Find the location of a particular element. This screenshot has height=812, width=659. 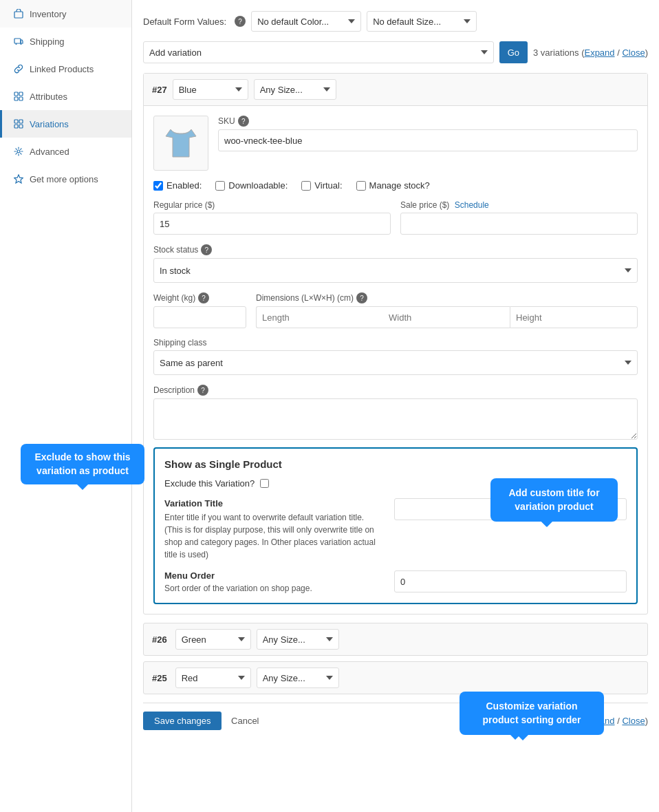

variation-27-number: #27 is located at coordinates (160, 89).